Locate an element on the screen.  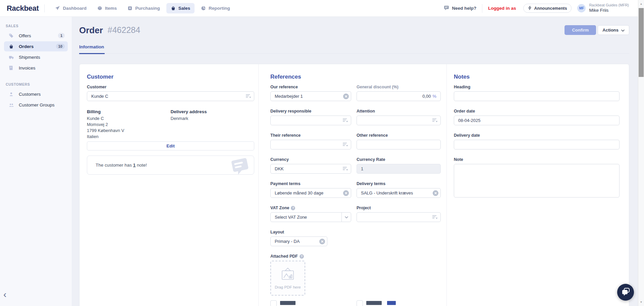
customer-input is located at coordinates (170, 96).